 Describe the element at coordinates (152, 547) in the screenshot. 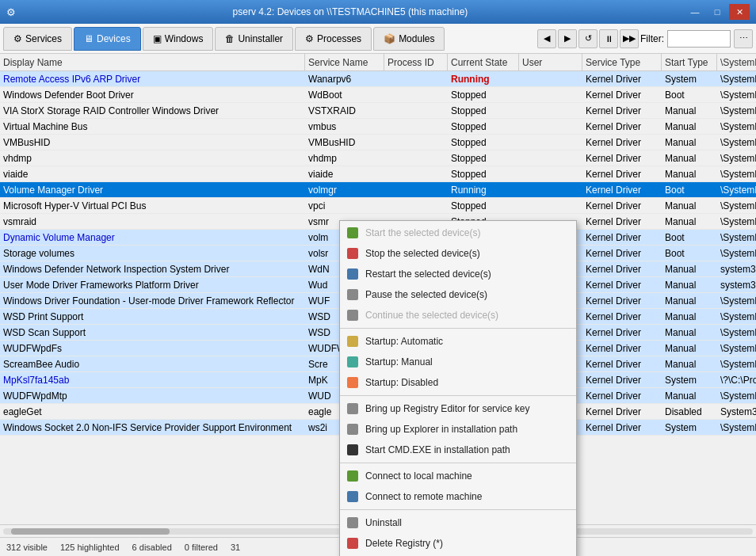

I see `status-disabled: 6 disabled` at that location.